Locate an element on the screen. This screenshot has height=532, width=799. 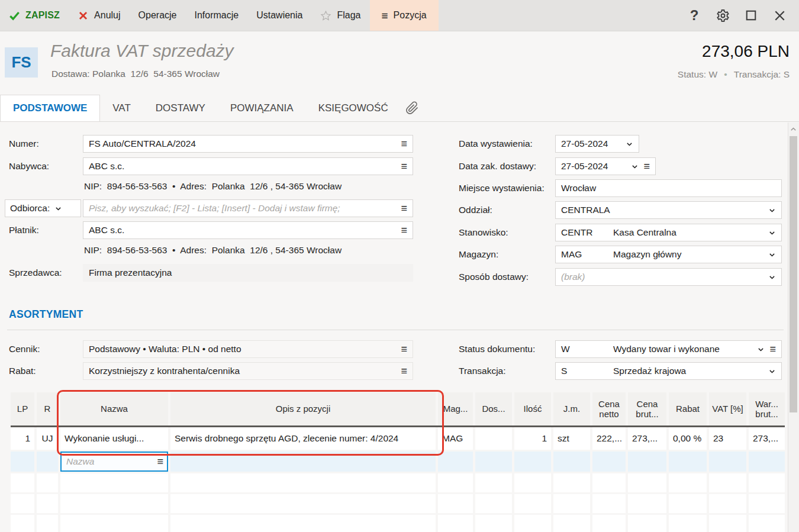
transakcja-field: S Sprzedaż krajowa is located at coordinates (669, 371).